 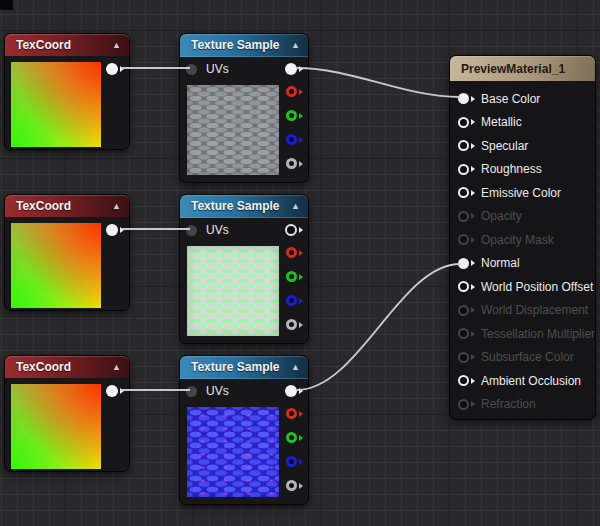 I want to click on texcoord-node-1: TexCoord ▲, so click(x=67, y=92).